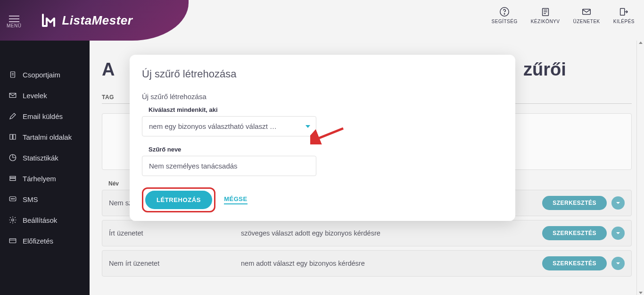 The width and height of the screenshot is (644, 295). Describe the element at coordinates (175, 263) in the screenshot. I see `row-name: Nem írt üzenetet` at that location.